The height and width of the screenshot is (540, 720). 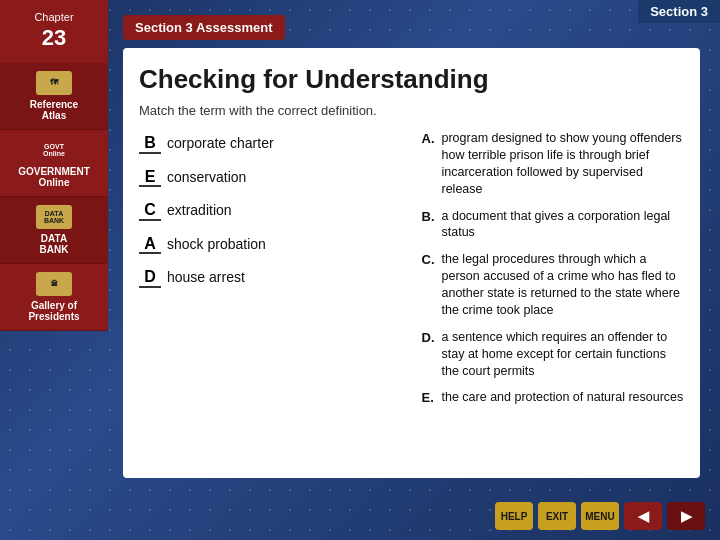 What do you see at coordinates (270, 144) in the screenshot?
I see `match-item: B corporate charter` at bounding box center [270, 144].